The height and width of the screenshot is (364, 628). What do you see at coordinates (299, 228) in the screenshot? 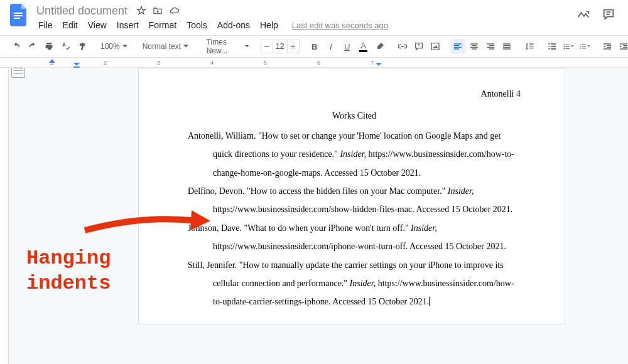
I see `entry-text: Johnson, Dave. "What to do when your iPh…` at bounding box center [299, 228].